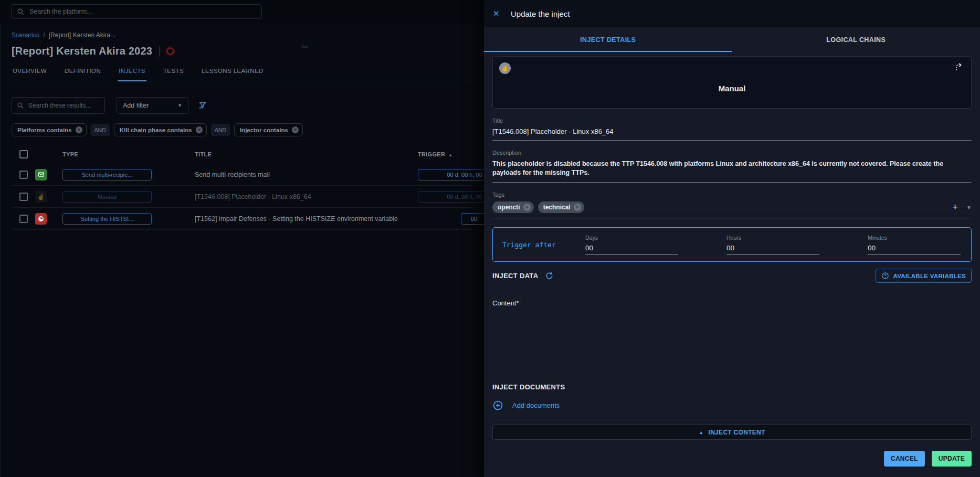 The height and width of the screenshot is (477, 980). I want to click on breadcrumb-scenarios-link: Scenarios, so click(25, 35).